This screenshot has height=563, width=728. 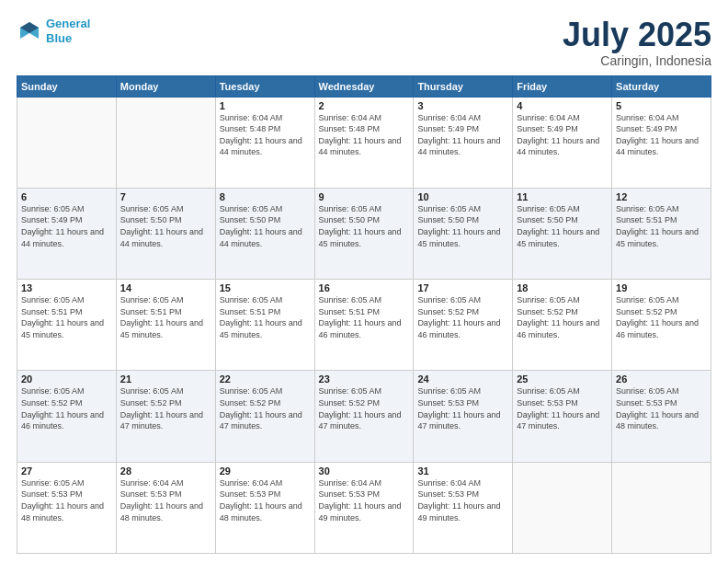 What do you see at coordinates (364, 234) in the screenshot?
I see `calendar-cell: 9Sunrise: 6:05 AM Sunset: 5:50 PM Daylig…` at bounding box center [364, 234].